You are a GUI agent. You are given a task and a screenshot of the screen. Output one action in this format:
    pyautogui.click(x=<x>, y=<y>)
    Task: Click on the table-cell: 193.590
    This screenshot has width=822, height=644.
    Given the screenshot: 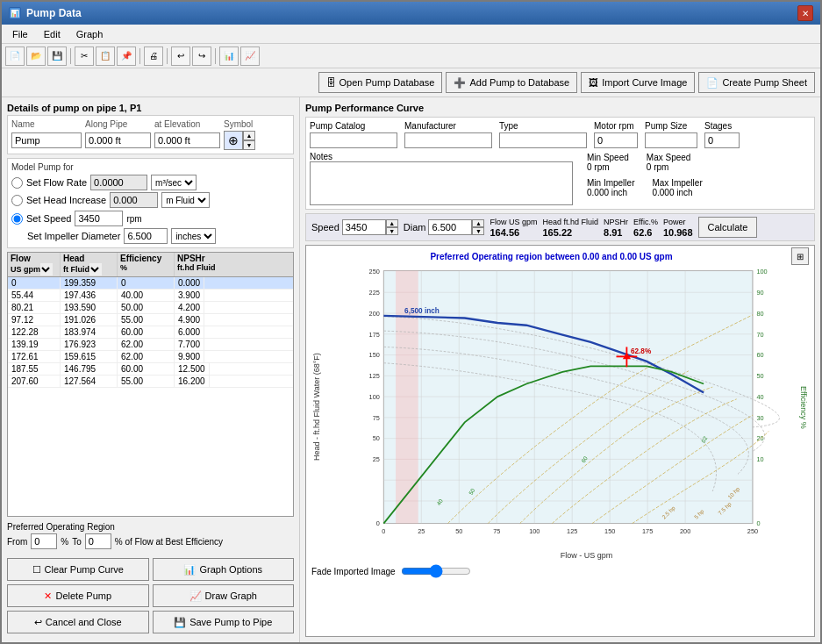 What is the action you would take?
    pyautogui.click(x=89, y=307)
    